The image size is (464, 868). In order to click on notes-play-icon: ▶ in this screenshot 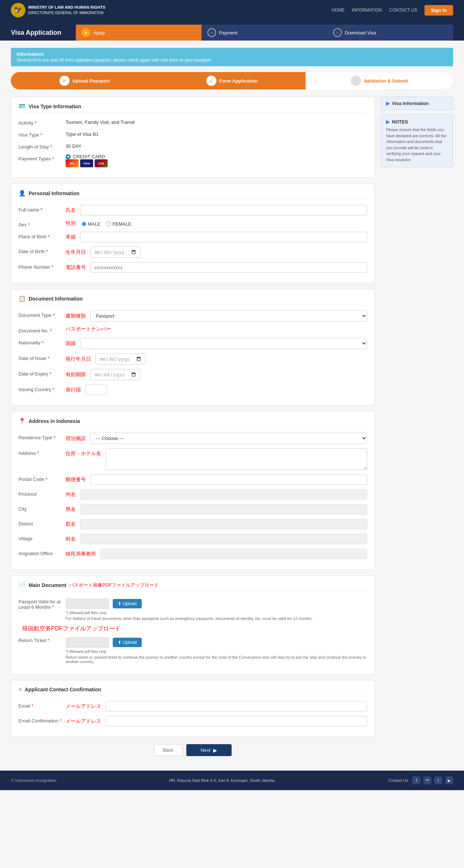, I will do `click(388, 122)`.